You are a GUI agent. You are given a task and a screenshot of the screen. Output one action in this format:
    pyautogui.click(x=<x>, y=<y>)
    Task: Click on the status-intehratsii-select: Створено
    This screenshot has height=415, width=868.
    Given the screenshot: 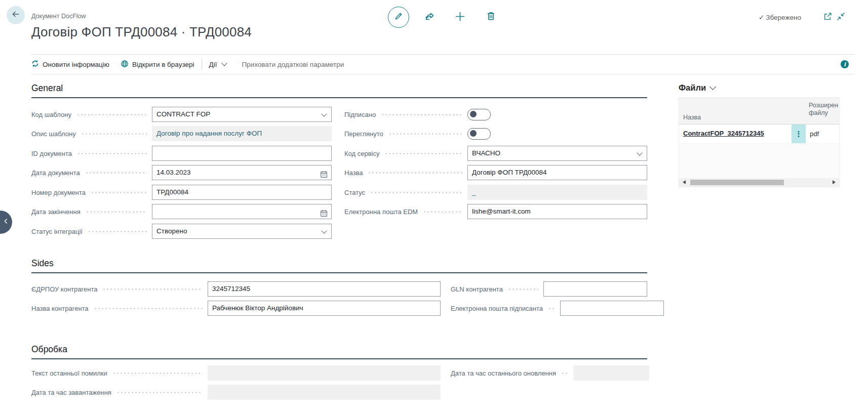 What is the action you would take?
    pyautogui.click(x=242, y=231)
    